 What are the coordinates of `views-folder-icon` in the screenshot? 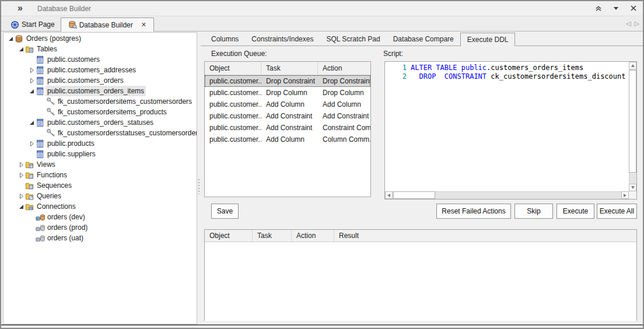 It's located at (30, 164).